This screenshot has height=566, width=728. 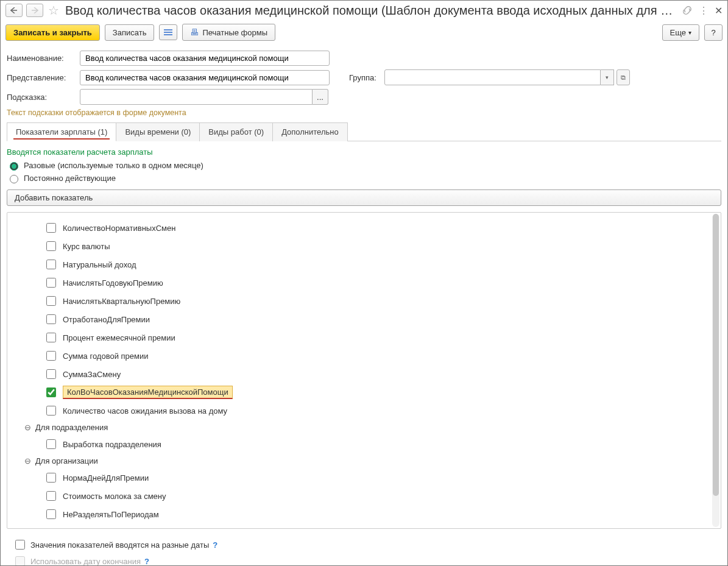 I want to click on nav-forward-button, so click(x=35, y=10).